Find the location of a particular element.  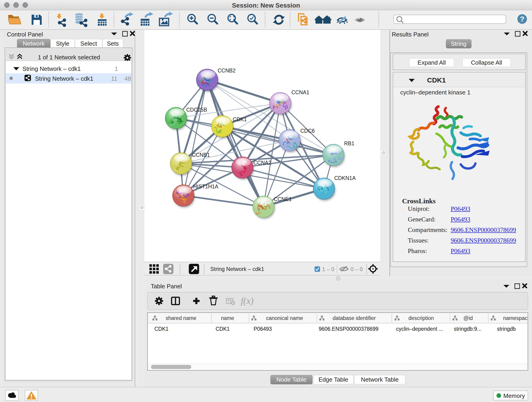

svg-text: database identifier is located at coordinates (354, 318).